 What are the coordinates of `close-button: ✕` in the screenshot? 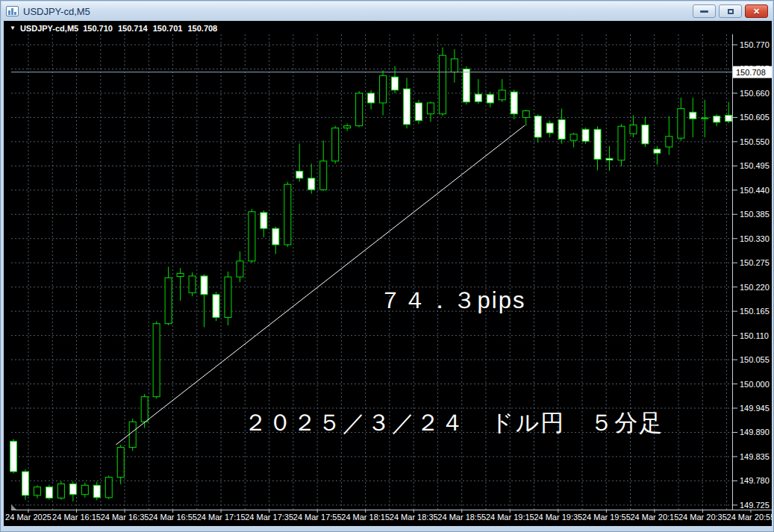 It's located at (757, 11).